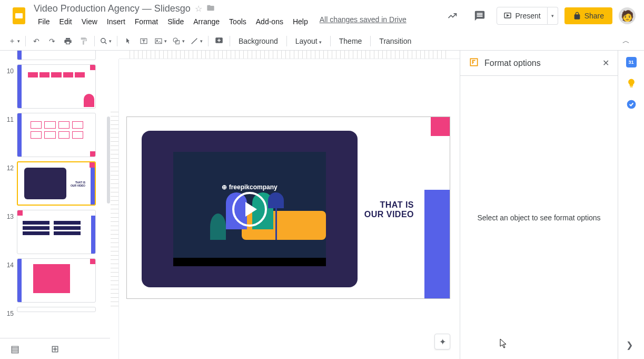 This screenshot has width=644, height=359. Describe the element at coordinates (322, 16) in the screenshot. I see `app-header: Video Production Agency — Slidesgo ☆ Fil…` at that location.